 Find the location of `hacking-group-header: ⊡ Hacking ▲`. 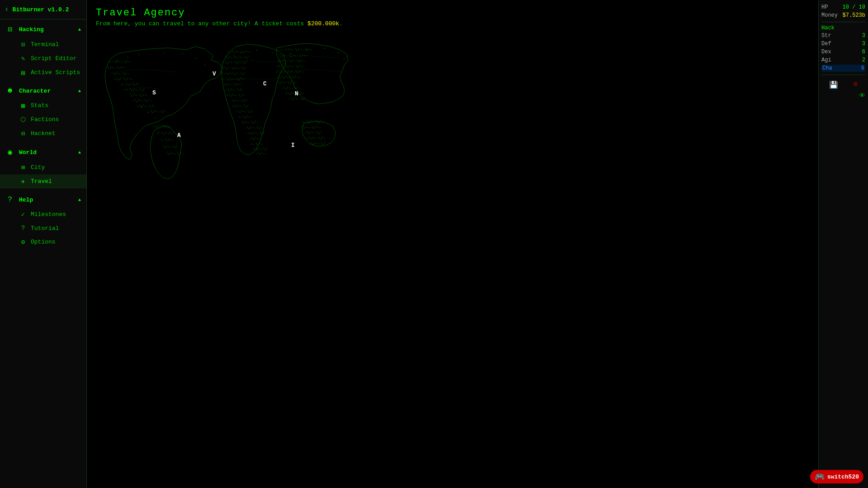

hacking-group-header: ⊡ Hacking ▲ is located at coordinates (43, 29).